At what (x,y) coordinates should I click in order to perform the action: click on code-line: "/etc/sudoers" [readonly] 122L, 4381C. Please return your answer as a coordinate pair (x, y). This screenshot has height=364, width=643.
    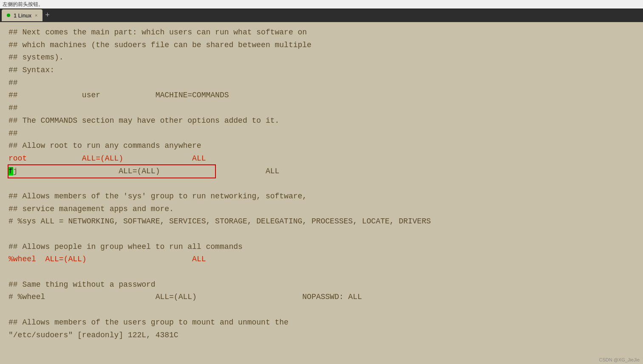
    Looking at the image, I should click on (321, 336).